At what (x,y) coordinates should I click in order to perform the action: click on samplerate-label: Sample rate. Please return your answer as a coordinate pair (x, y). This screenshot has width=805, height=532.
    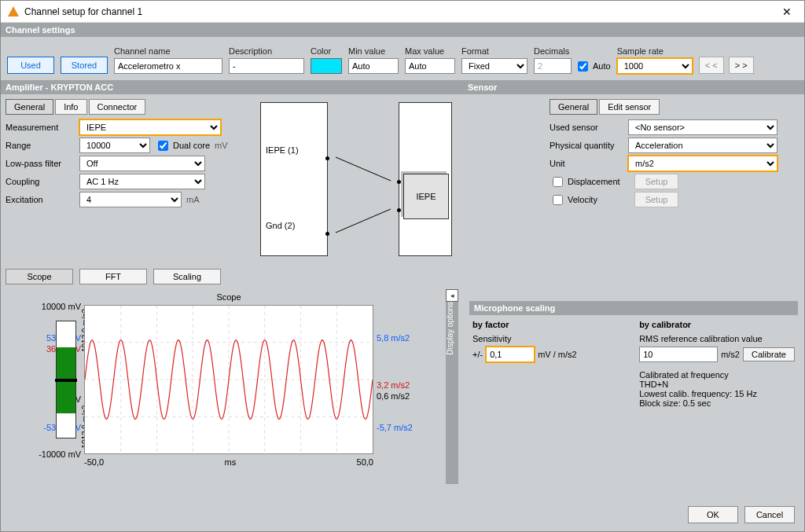
    Looking at the image, I should click on (655, 51).